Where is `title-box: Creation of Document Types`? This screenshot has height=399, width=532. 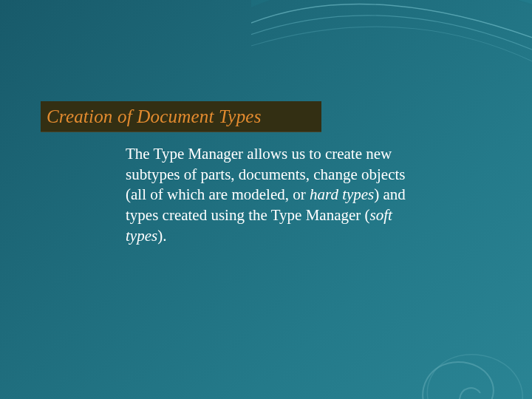 title-box: Creation of Document Types is located at coordinates (181, 117).